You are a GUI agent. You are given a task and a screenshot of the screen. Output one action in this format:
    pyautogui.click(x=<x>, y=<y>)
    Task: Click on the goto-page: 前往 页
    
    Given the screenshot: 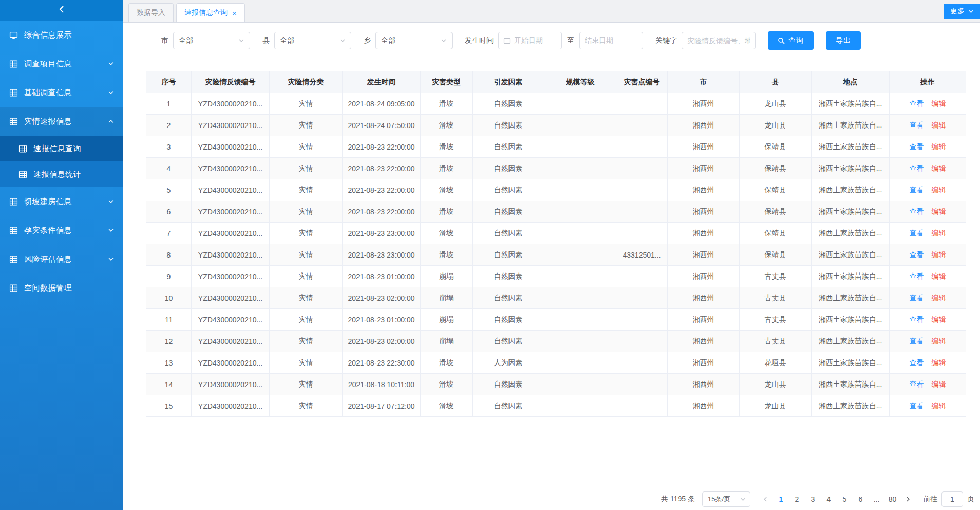 What is the action you would take?
    pyautogui.click(x=949, y=499)
    